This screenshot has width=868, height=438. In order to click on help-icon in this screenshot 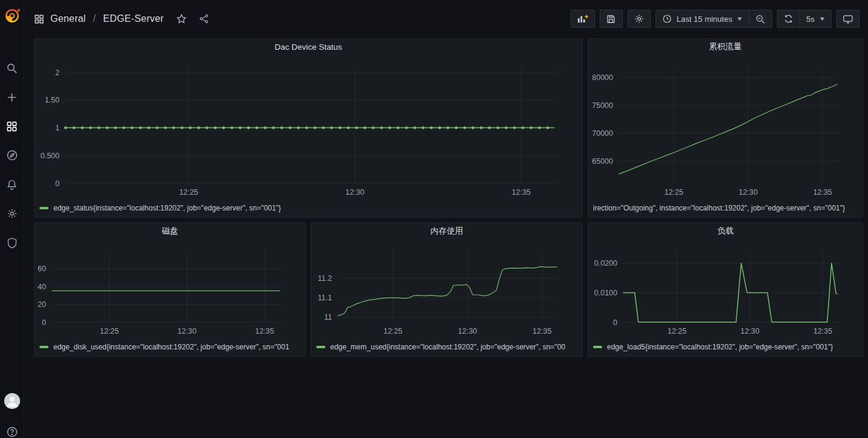, I will do `click(12, 432)`.